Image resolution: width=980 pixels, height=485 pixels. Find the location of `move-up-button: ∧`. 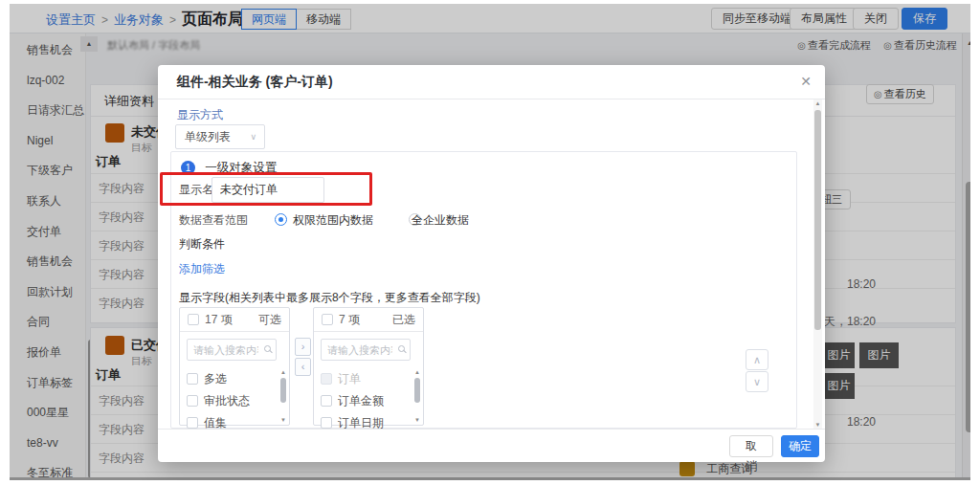

move-up-button: ∧ is located at coordinates (757, 360).